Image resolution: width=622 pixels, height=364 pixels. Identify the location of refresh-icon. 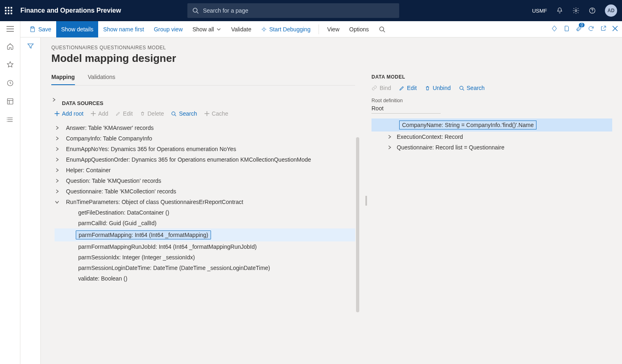
(591, 29).